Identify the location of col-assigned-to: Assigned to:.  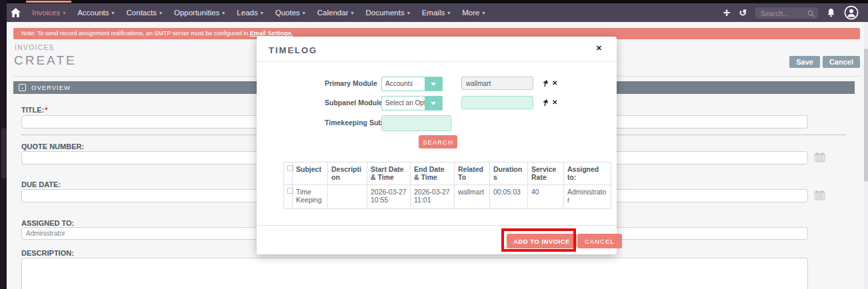
(588, 174).